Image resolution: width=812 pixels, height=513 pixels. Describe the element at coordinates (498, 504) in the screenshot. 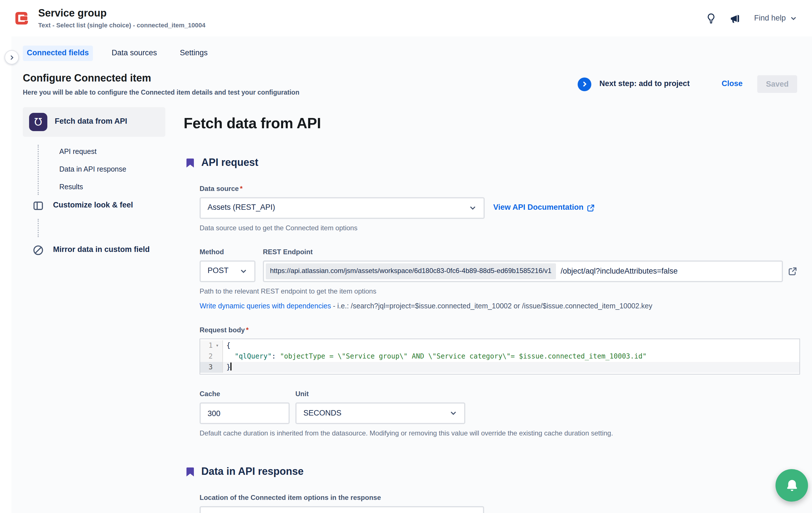

I see `location-group: Location of the Connected item options i…` at that location.